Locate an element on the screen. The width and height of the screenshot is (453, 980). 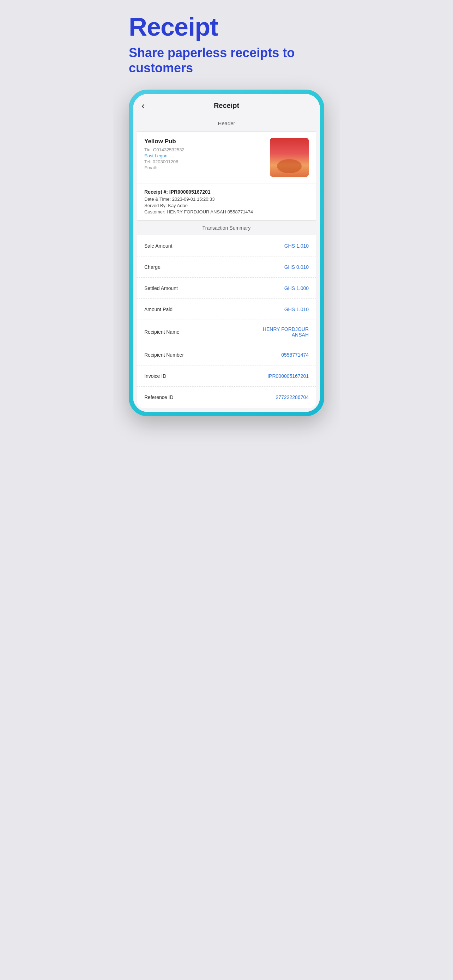
receipt-date: Date & Time: 2023-09-01 15:20:33 is located at coordinates (227, 199).